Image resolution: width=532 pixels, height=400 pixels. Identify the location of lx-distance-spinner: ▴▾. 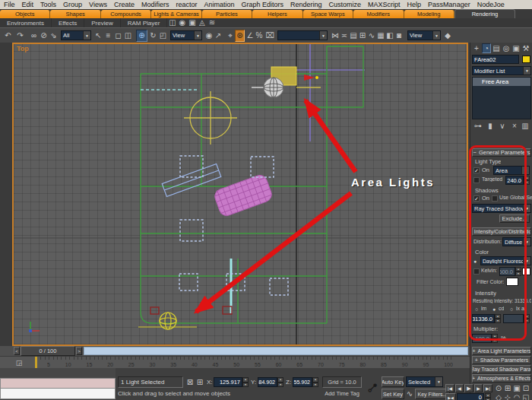
(527, 319).